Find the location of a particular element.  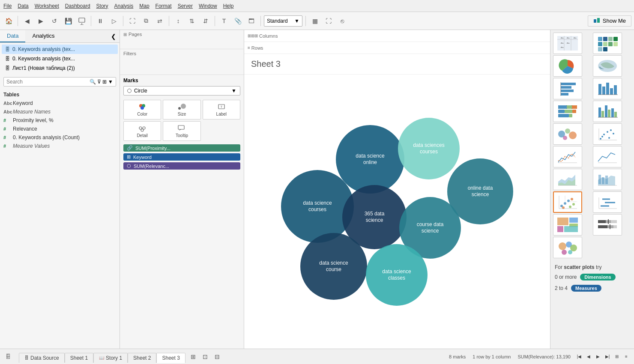

back-btn: ◀ is located at coordinates (27, 21).